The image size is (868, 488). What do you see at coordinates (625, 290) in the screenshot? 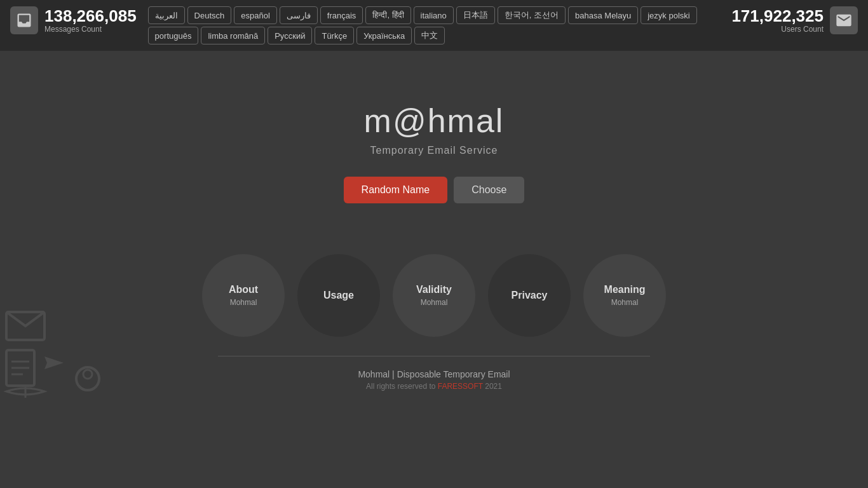
I see `circle-label: Meaning` at bounding box center [625, 290].